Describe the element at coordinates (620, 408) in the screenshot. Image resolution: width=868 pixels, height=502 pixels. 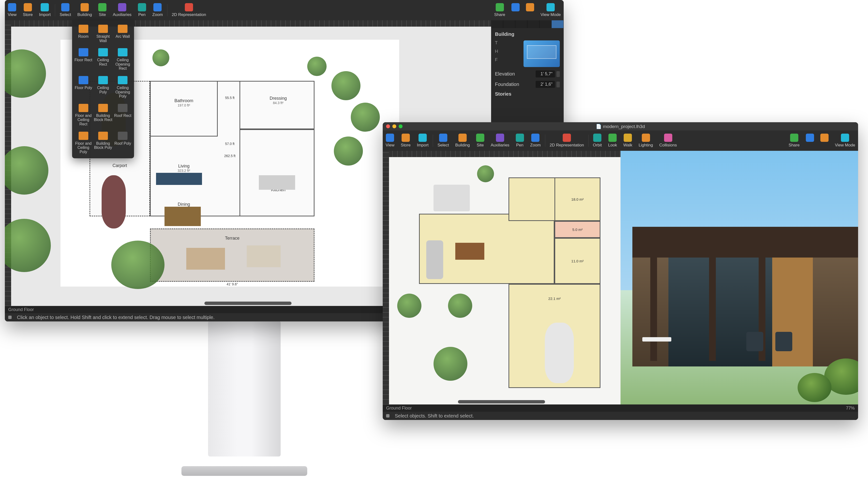
I see `floor-selector: Ground Floor 77%` at that location.